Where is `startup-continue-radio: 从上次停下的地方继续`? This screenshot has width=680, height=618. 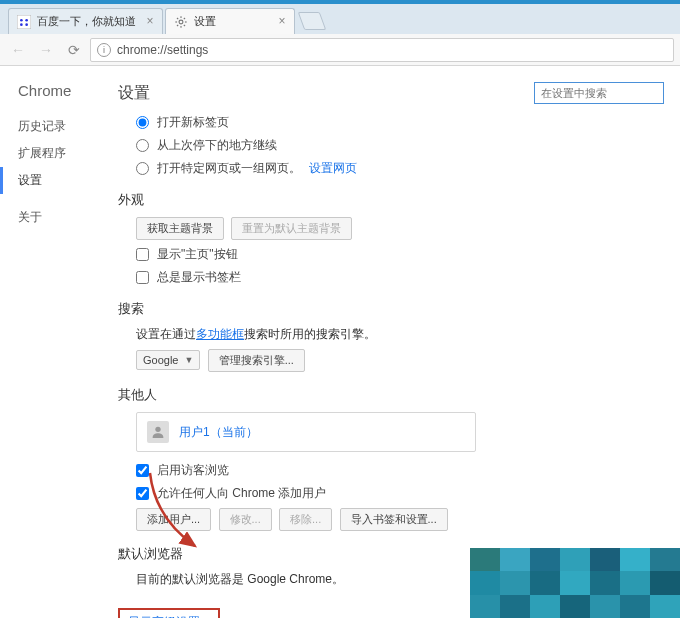
startup-continue-radio: 从上次停下的地方继续 is located at coordinates (400, 146).